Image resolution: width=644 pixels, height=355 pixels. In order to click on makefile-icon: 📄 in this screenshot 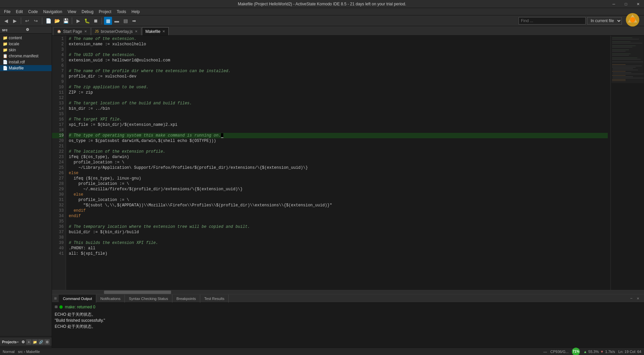, I will do `click(5, 68)`.